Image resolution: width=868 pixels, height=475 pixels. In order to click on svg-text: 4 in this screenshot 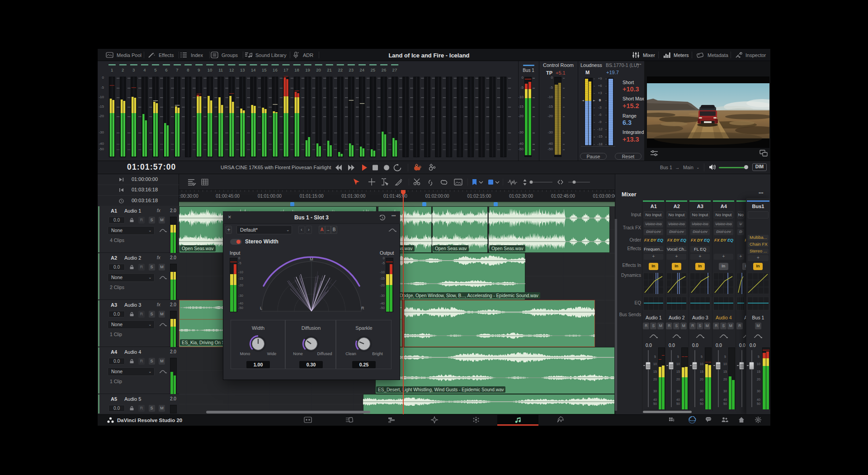, I will do `click(145, 70)`.